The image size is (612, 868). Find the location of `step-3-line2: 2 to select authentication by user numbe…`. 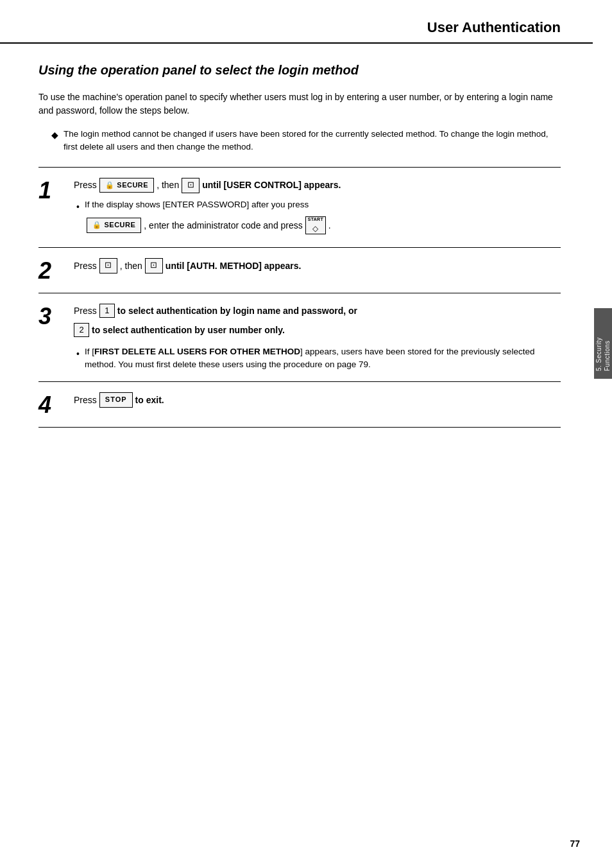

step-3-line2: 2 to select authentication by user numbe… is located at coordinates (317, 330).